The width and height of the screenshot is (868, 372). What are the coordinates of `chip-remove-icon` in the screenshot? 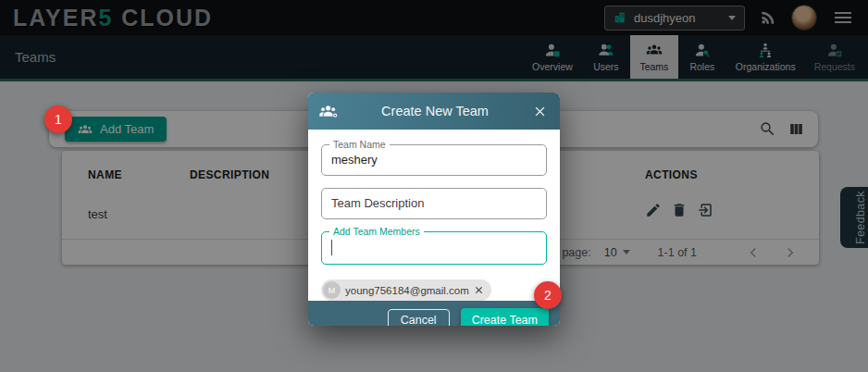 It's located at (479, 291).